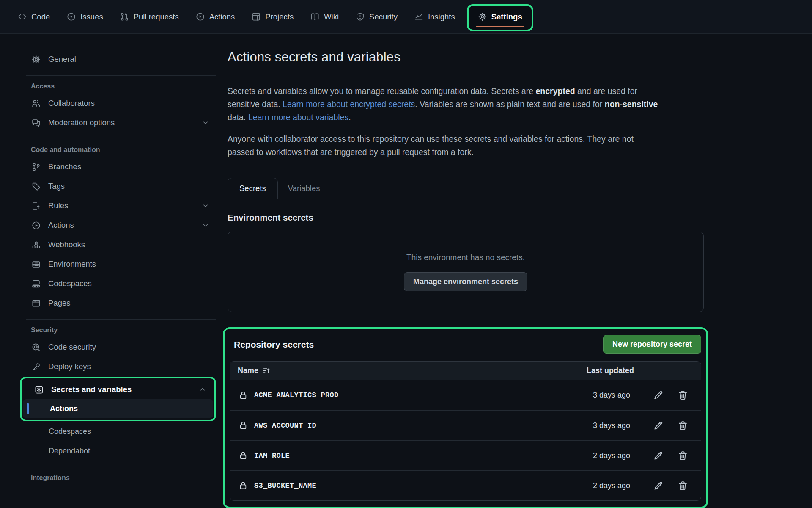  Describe the element at coordinates (466, 272) in the screenshot. I see `environment-secrets-box: This environment has no secrets. Manage …` at that location.